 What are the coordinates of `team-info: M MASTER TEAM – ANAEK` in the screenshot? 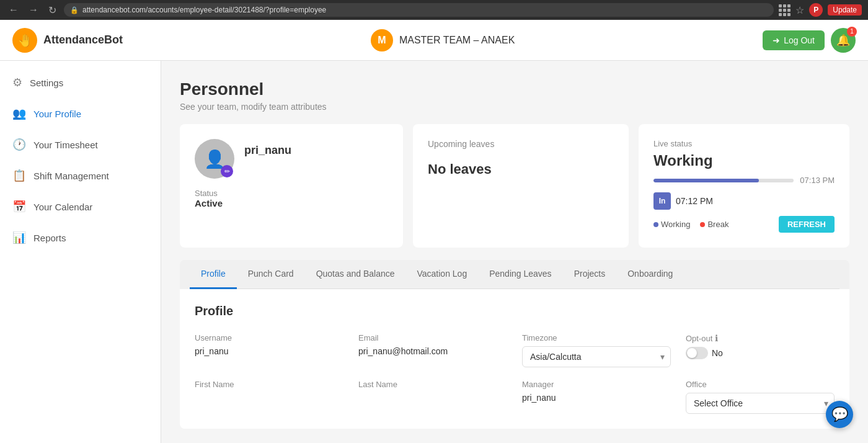 It's located at (443, 40).